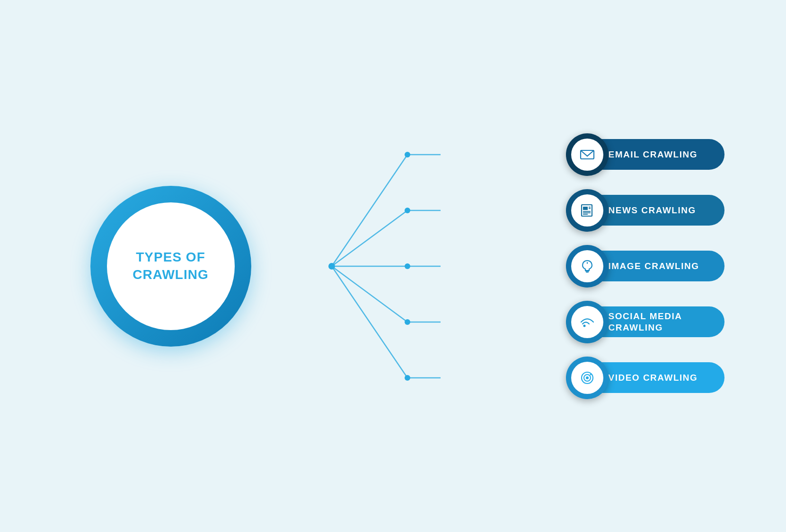  I want to click on video-label-pill: VIDEO CRAWLING, so click(663, 377).